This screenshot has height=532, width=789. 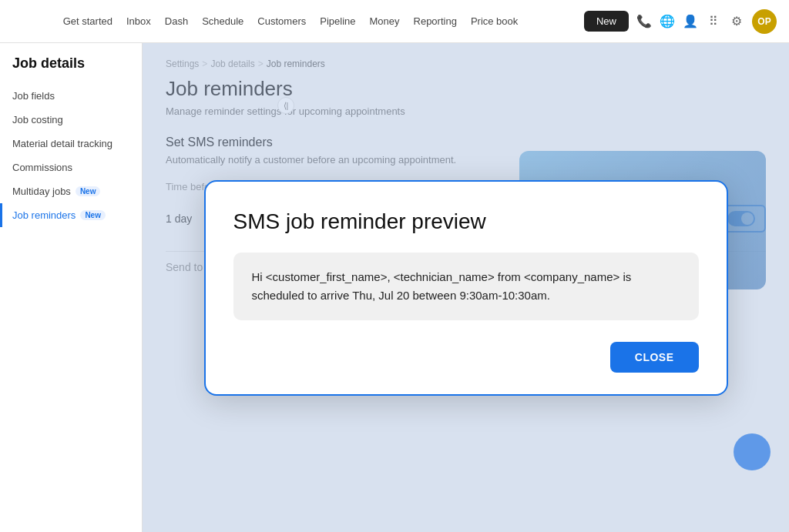 I want to click on sidebar-item-job-fields: Job fields, so click(x=71, y=95).